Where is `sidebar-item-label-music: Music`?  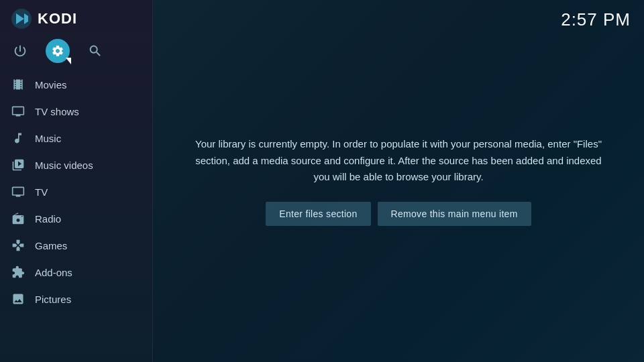
sidebar-item-label-music: Music is located at coordinates (48, 138).